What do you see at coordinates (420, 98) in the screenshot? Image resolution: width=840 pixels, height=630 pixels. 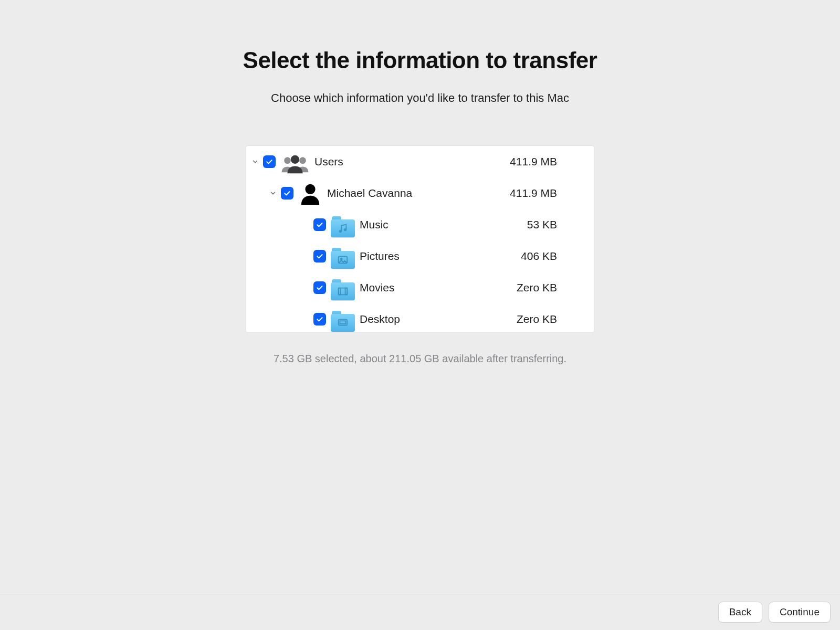 I see `page-subtitle: Choose which information you'd like to t…` at bounding box center [420, 98].